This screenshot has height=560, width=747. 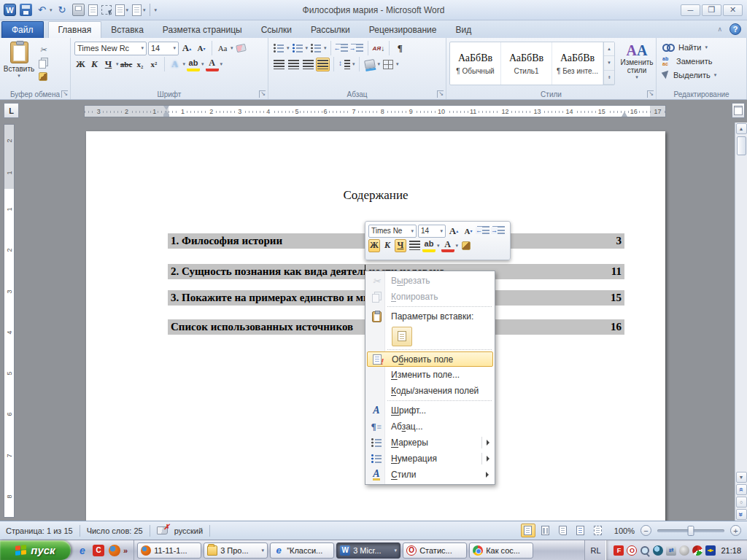 What do you see at coordinates (609, 77) in the screenshot?
I see `styles-gallery-expand-icon: ⇟` at bounding box center [609, 77].